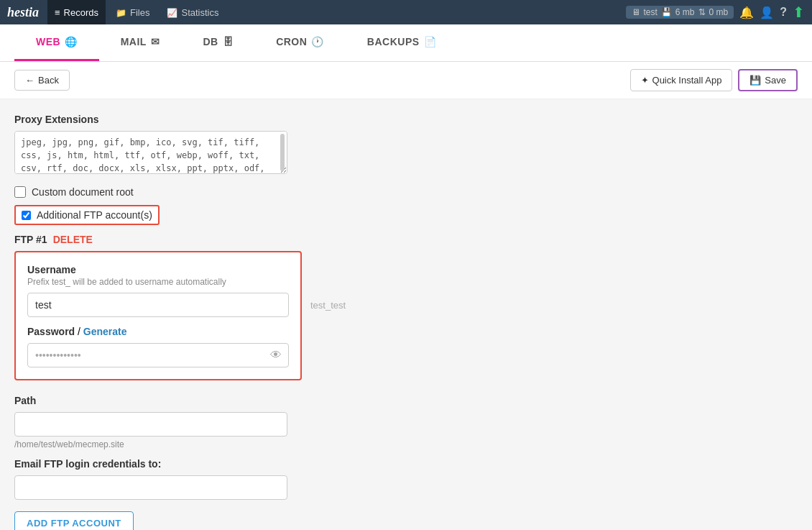 The image size is (812, 530). Describe the element at coordinates (121, 13) in the screenshot. I see `files-icon` at that location.